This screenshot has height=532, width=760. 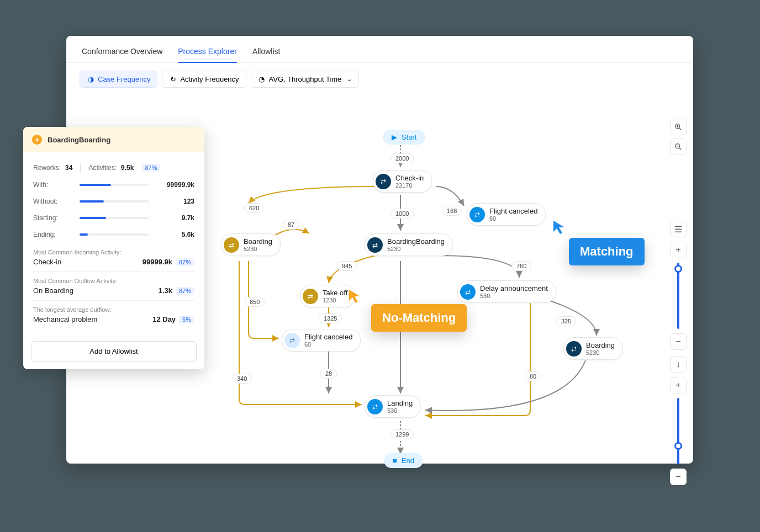 What do you see at coordinates (47, 168) in the screenshot?
I see `reworks-label: Reworks:` at bounding box center [47, 168].